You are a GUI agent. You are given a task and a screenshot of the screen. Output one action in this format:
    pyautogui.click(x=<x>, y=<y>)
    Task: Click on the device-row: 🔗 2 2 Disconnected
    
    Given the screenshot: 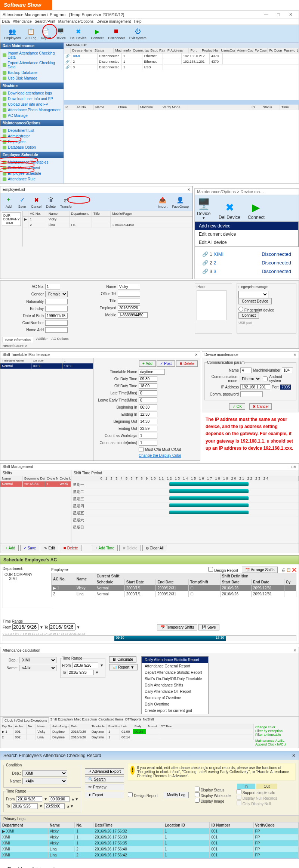 What is the action you would take?
    pyautogui.click(x=247, y=263)
    